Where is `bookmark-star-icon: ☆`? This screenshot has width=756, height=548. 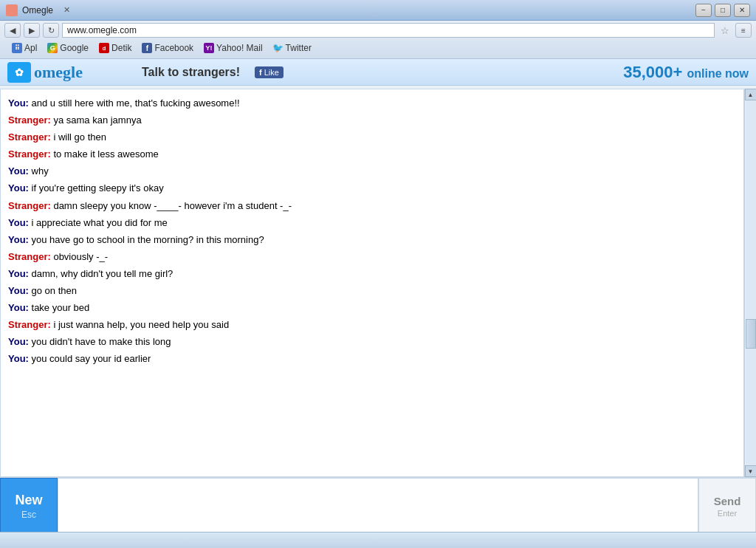 bookmark-star-icon: ☆ is located at coordinates (725, 30).